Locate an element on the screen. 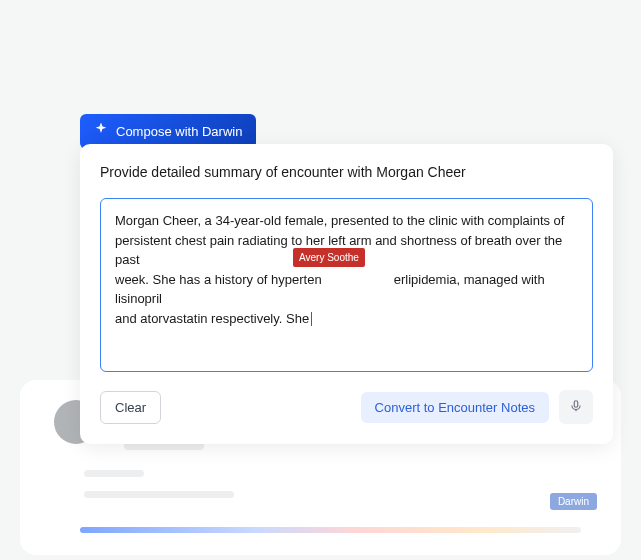 This screenshot has height=560, width=641. collaborator-tag: Avery Soothe is located at coordinates (329, 258).